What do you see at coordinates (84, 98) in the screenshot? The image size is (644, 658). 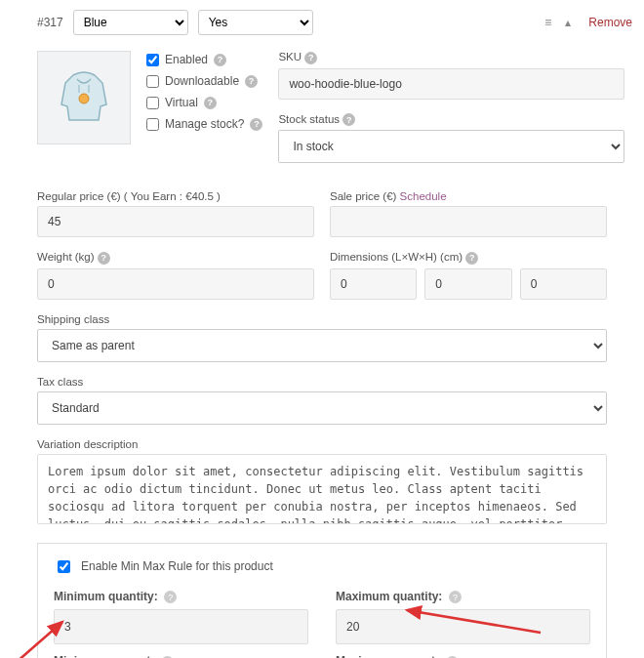 I see `hoodie-icon` at bounding box center [84, 98].